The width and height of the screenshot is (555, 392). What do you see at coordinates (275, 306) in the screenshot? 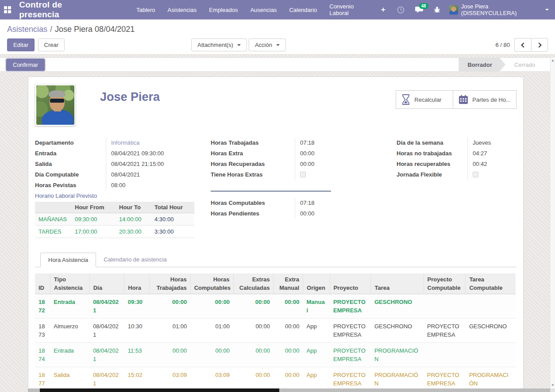
I see `table-row: 1872 Entrada 08/04/2021 09:30 00:00 00:0…` at bounding box center [275, 306].